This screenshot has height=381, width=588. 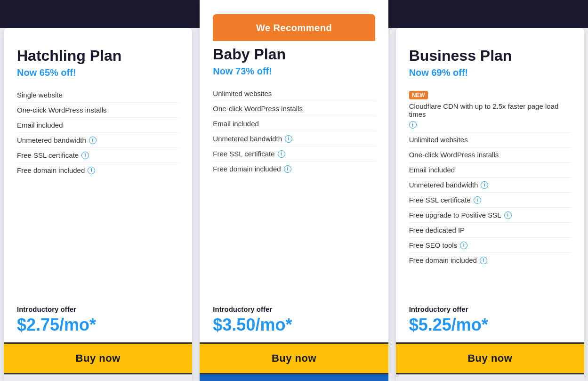 What do you see at coordinates (490, 230) in the screenshot?
I see `feature-item-business-7: Free dedicated IP` at bounding box center [490, 230].